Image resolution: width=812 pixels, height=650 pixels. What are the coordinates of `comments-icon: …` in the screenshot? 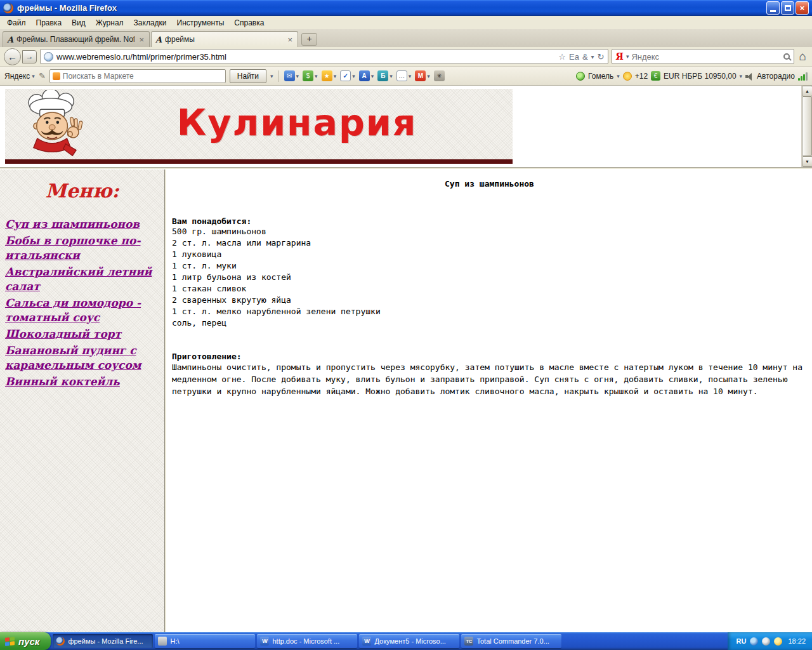 It's located at (402, 76).